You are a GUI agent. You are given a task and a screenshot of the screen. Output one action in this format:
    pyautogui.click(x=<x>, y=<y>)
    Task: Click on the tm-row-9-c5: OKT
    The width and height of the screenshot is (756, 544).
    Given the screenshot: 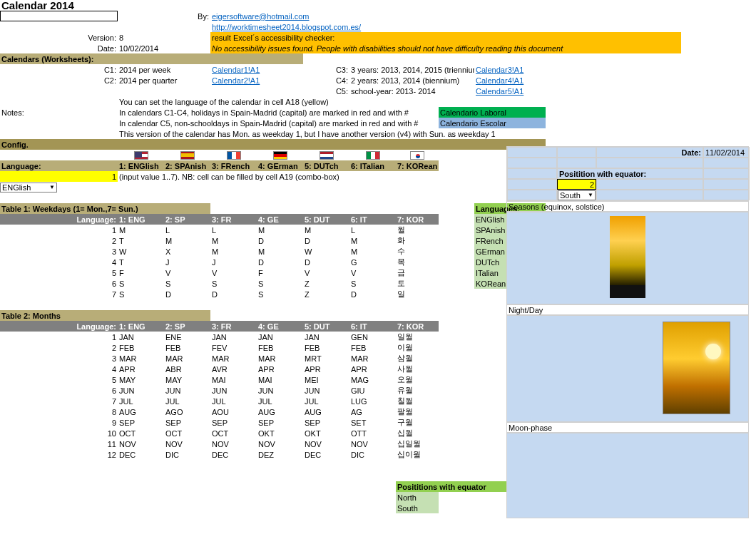 What is the action you would take?
    pyautogui.click(x=327, y=433)
    